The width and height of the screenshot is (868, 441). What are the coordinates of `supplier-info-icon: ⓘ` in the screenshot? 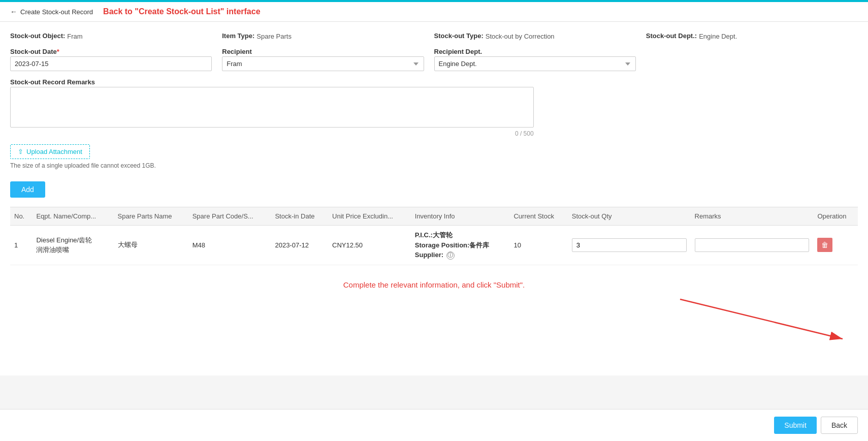 It's located at (451, 256).